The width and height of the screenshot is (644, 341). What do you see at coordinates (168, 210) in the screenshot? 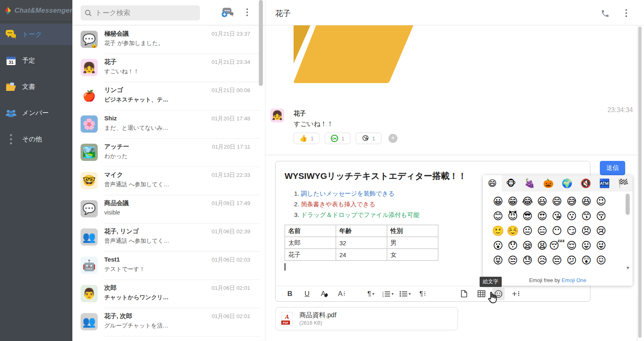
I see `chat-list-item: 💬 商品会議 01月09日 17:49 visible` at bounding box center [168, 210].